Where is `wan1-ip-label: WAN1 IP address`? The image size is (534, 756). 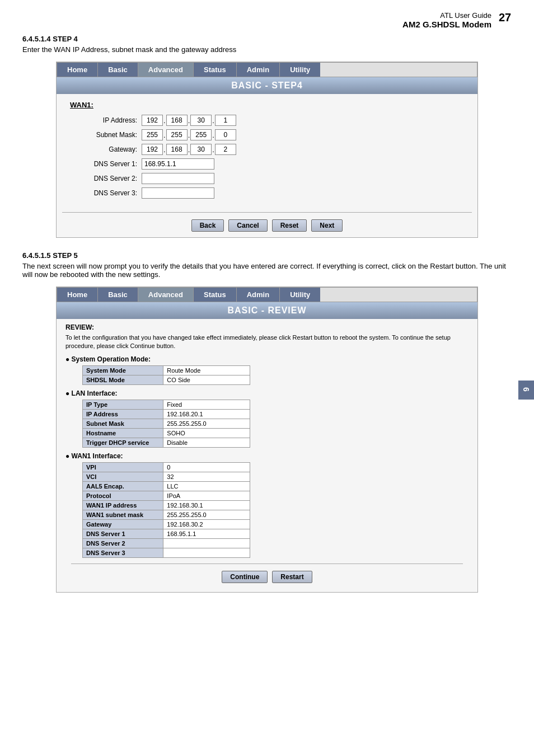
wan1-ip-label: WAN1 IP address is located at coordinates (123, 505).